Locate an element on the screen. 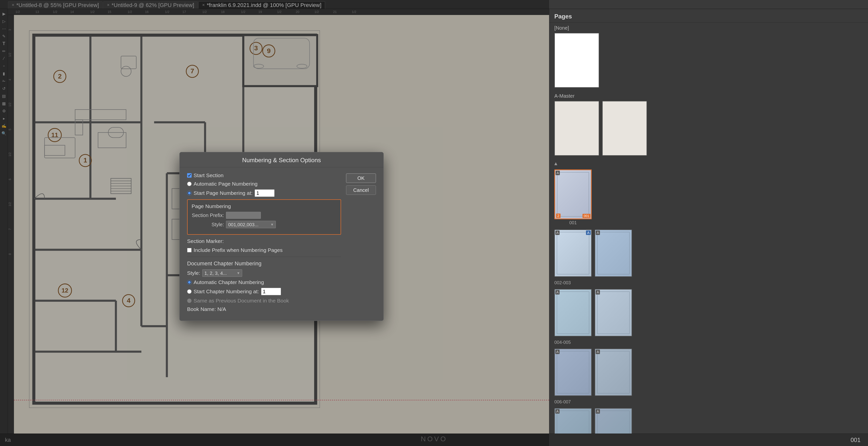  section-marker-label: Section Marker: is located at coordinates (206, 241).